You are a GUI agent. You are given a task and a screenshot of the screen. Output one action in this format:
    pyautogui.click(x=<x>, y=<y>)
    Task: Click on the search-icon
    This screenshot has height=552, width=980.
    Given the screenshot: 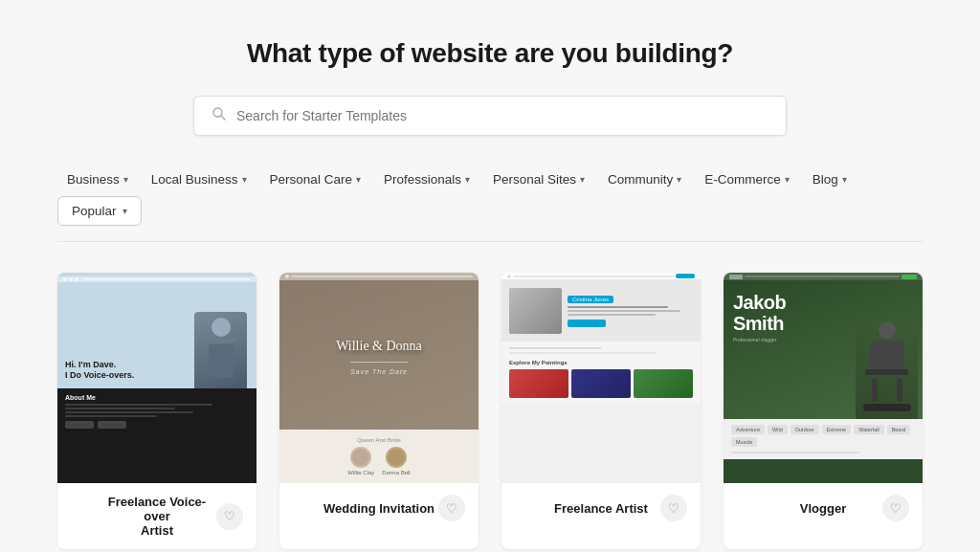 What is the action you would take?
    pyautogui.click(x=219, y=116)
    